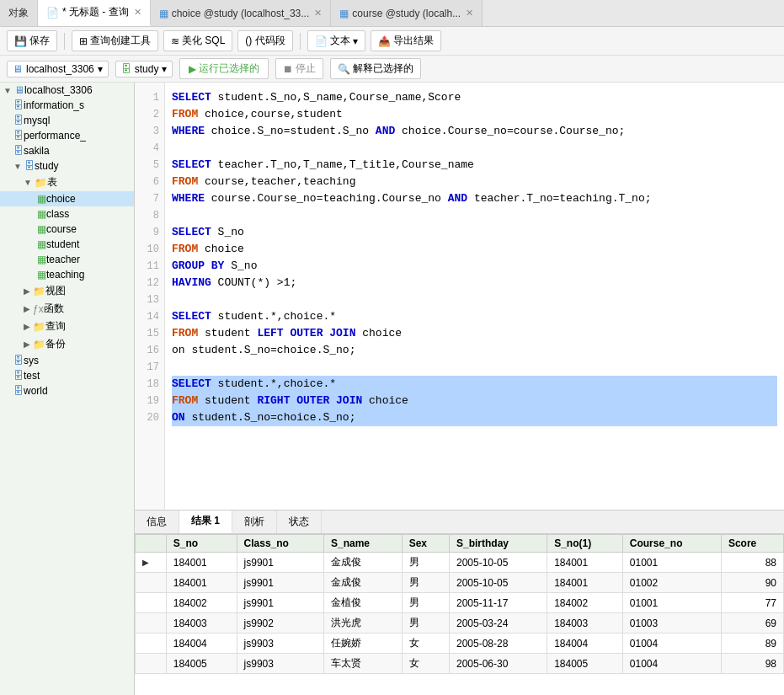 Image resolution: width=784 pixels, height=695 pixels. What do you see at coordinates (318, 13) in the screenshot?
I see `tab-choice-close: ✕` at bounding box center [318, 13].